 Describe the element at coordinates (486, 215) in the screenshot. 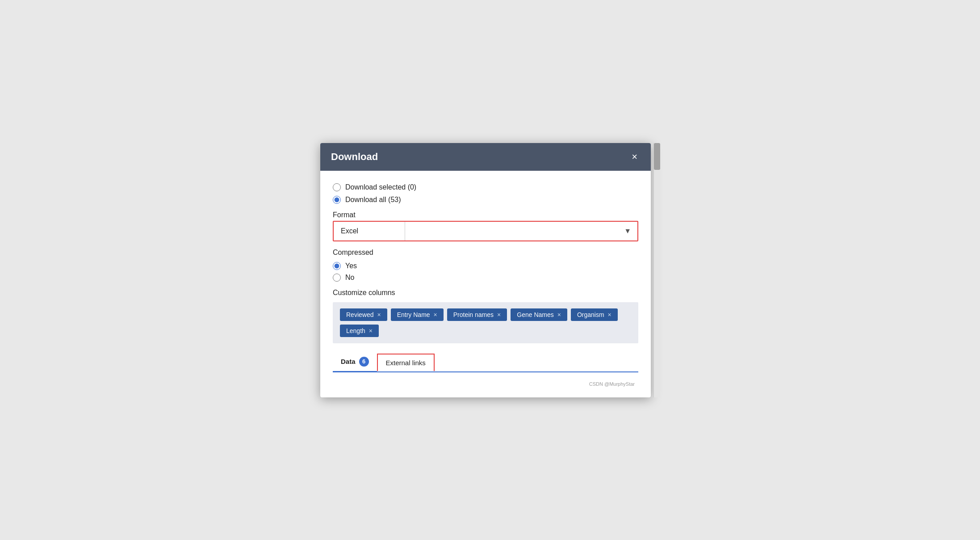

I see `format-label: Format` at that location.